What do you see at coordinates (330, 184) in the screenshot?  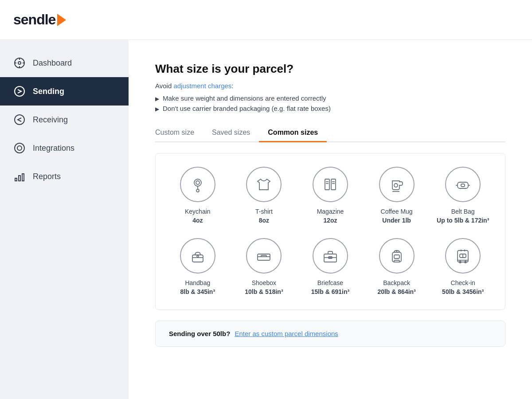 I see `magazine-icon-circle` at bounding box center [330, 184].